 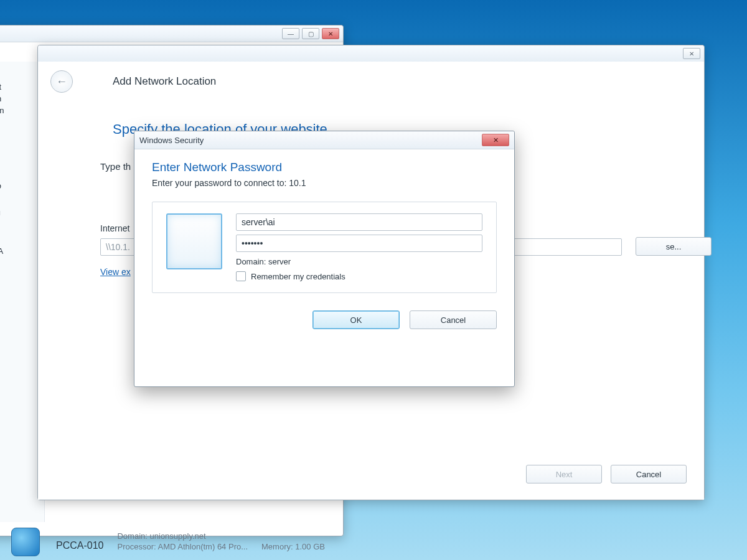 What do you see at coordinates (674, 246) in the screenshot?
I see `browse-label: se...` at bounding box center [674, 246].